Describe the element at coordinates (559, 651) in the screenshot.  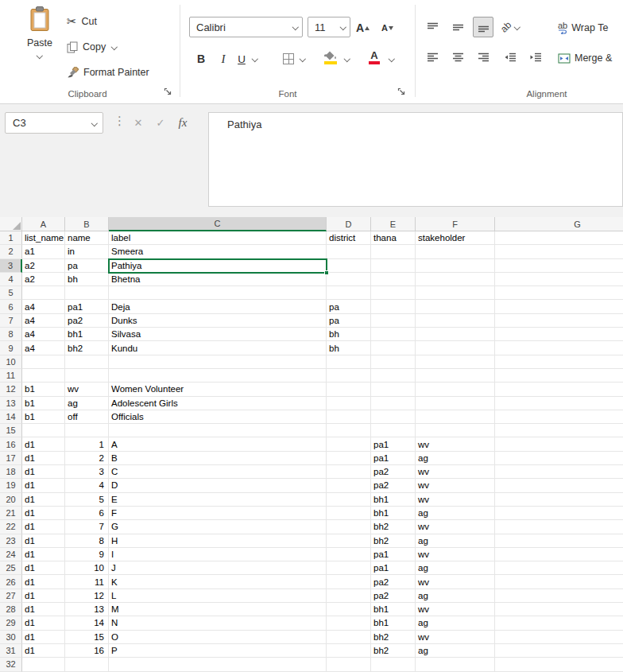
I see `cell-G31` at that location.